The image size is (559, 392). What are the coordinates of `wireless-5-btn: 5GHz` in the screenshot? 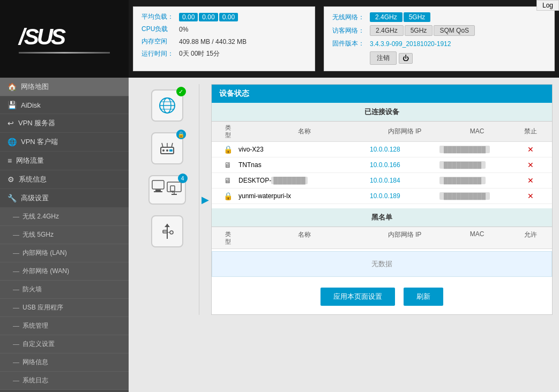 It's located at (417, 17).